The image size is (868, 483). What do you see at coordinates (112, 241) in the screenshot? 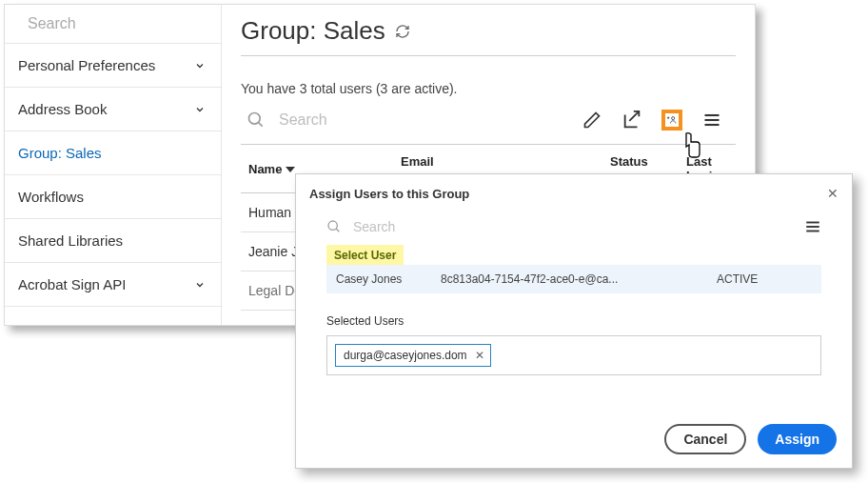
I see `nav-shared-libraries: Shared Libraries` at bounding box center [112, 241].